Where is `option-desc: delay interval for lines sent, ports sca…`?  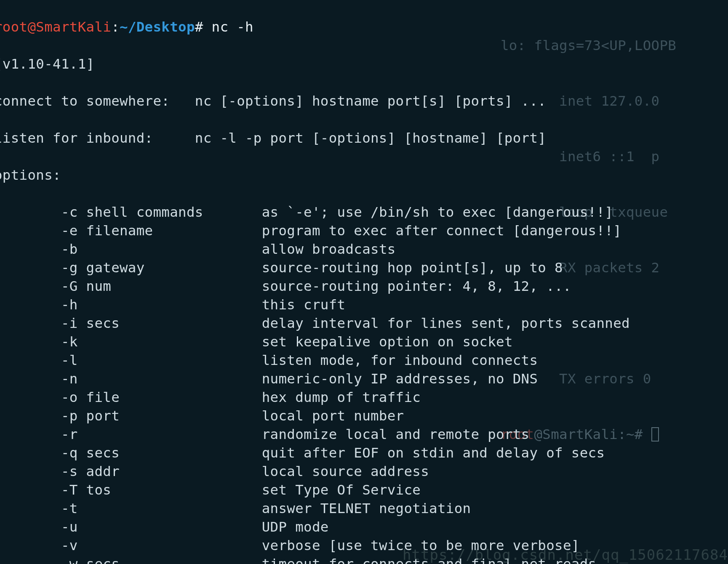 option-desc: delay interval for lines sent, ports sca… is located at coordinates (446, 323).